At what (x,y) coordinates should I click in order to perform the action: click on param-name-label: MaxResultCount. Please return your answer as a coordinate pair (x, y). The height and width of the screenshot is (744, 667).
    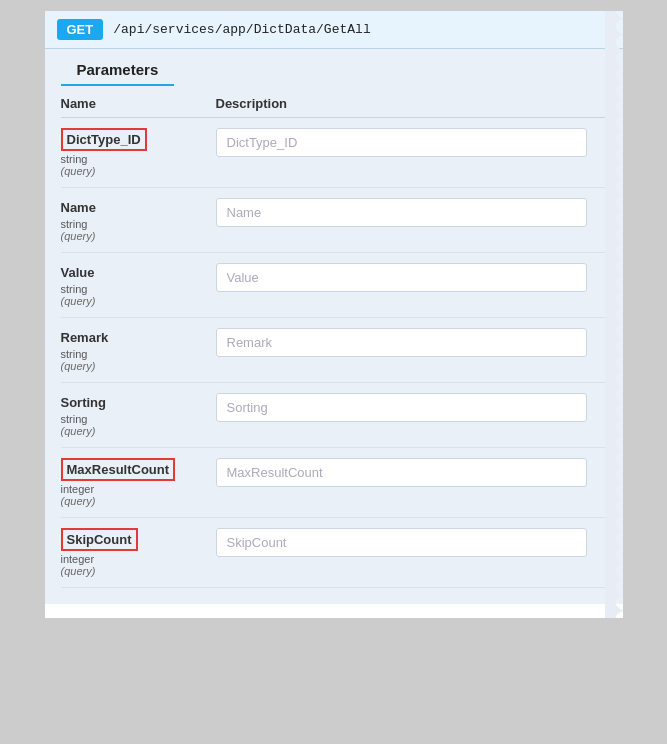
    Looking at the image, I should click on (118, 470).